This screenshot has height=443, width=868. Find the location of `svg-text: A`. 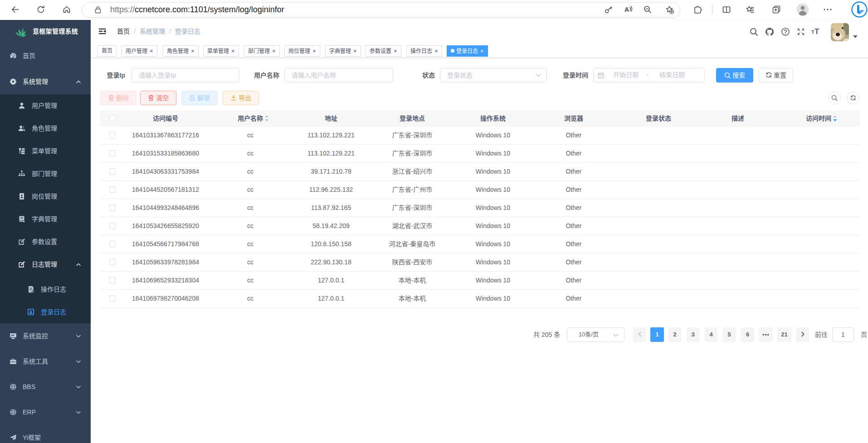

svg-text: A is located at coordinates (627, 10).